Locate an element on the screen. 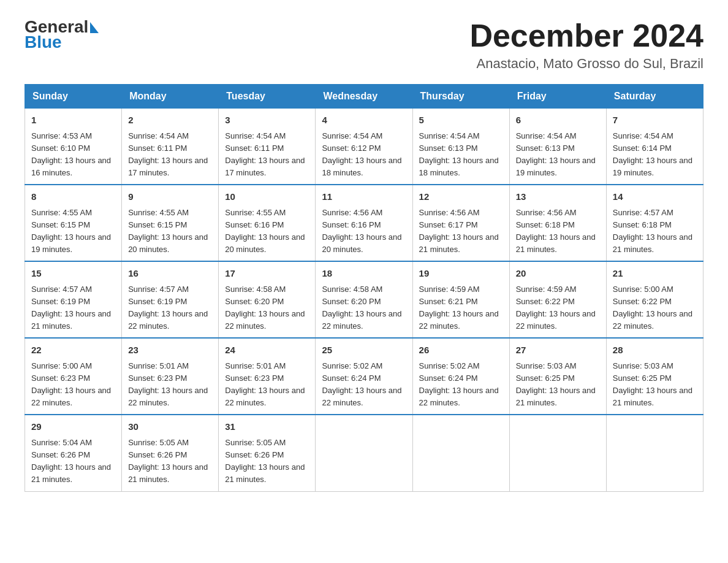 The height and width of the screenshot is (563, 728). day-info: Sunrise: 4:56 AMSunset: 6:16 PMDaylight:… is located at coordinates (362, 231).